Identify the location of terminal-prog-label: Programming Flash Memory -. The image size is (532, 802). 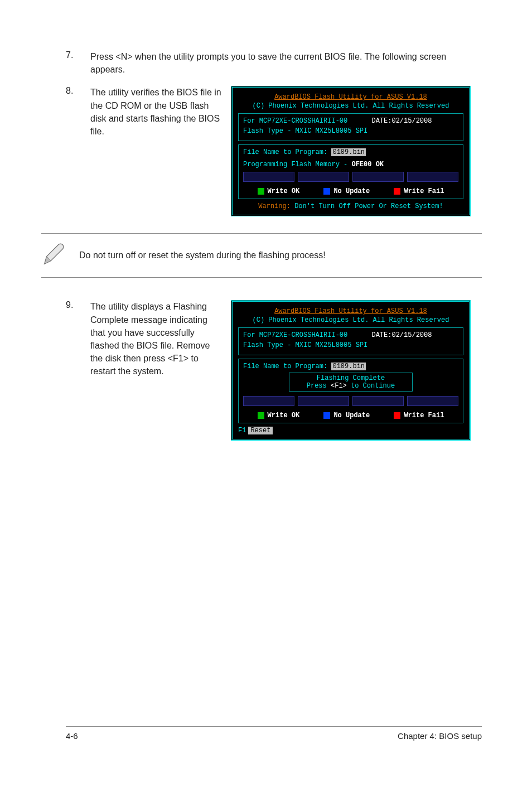
(297, 165).